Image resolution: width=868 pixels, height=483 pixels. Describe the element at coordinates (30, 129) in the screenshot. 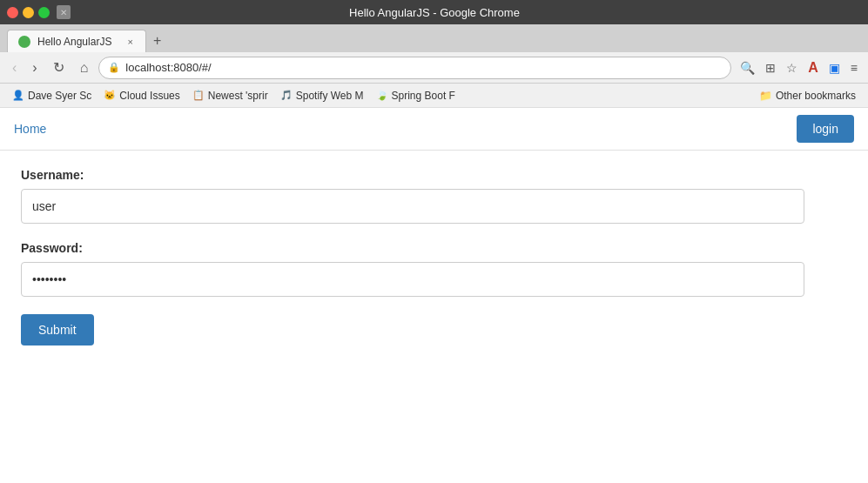

I see `home-nav-link: Home` at that location.